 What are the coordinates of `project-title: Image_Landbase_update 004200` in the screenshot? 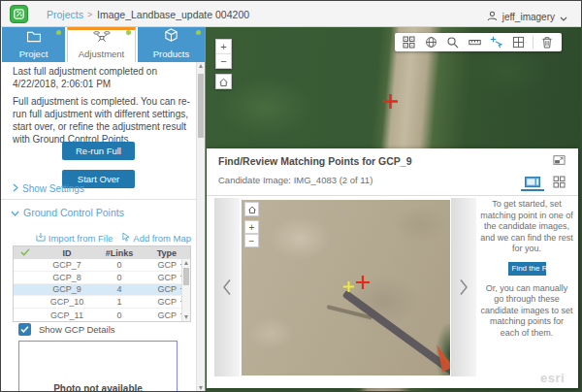 It's located at (173, 15).